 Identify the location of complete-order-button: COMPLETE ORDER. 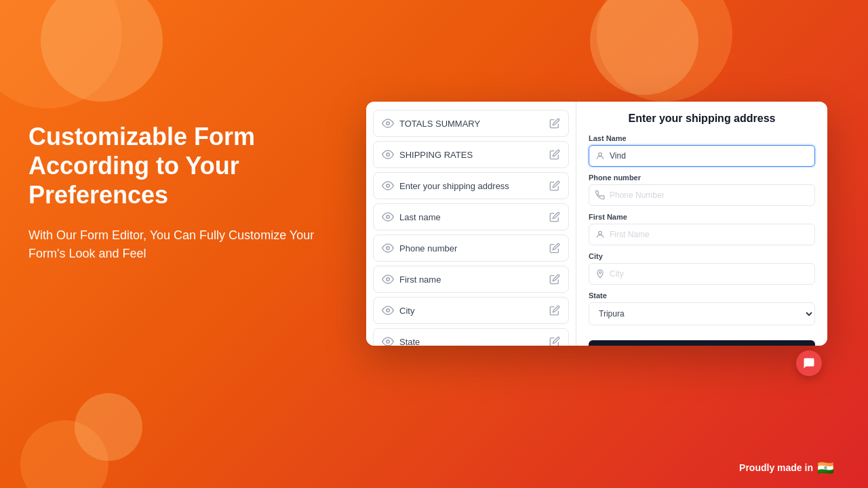
(702, 343).